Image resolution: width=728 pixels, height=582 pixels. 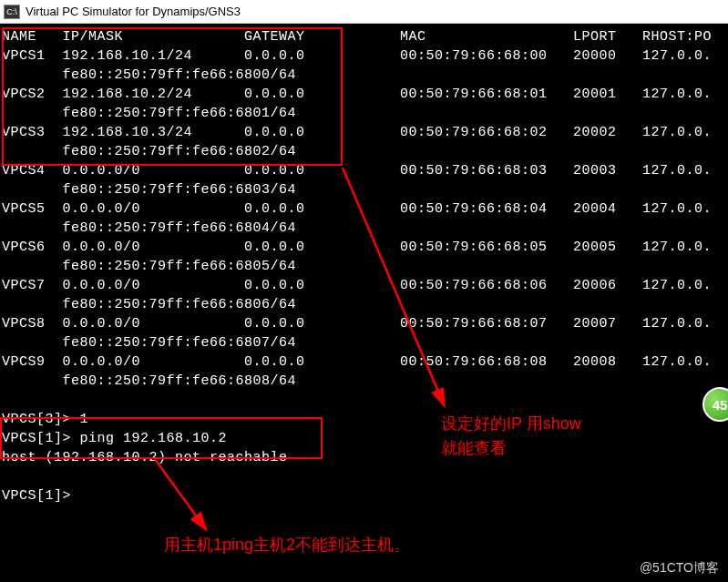 What do you see at coordinates (12, 12) in the screenshot?
I see `app-icon: C:\` at bounding box center [12, 12].